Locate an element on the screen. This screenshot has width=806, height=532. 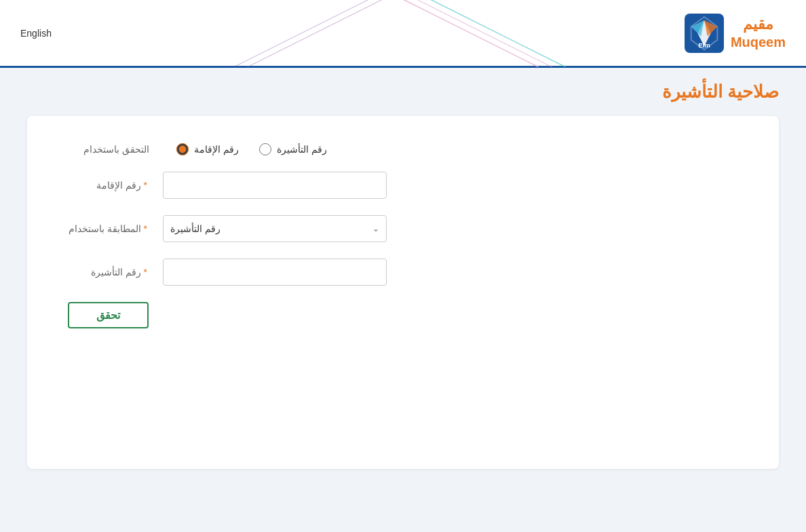
iqama-number-input is located at coordinates (275, 185).